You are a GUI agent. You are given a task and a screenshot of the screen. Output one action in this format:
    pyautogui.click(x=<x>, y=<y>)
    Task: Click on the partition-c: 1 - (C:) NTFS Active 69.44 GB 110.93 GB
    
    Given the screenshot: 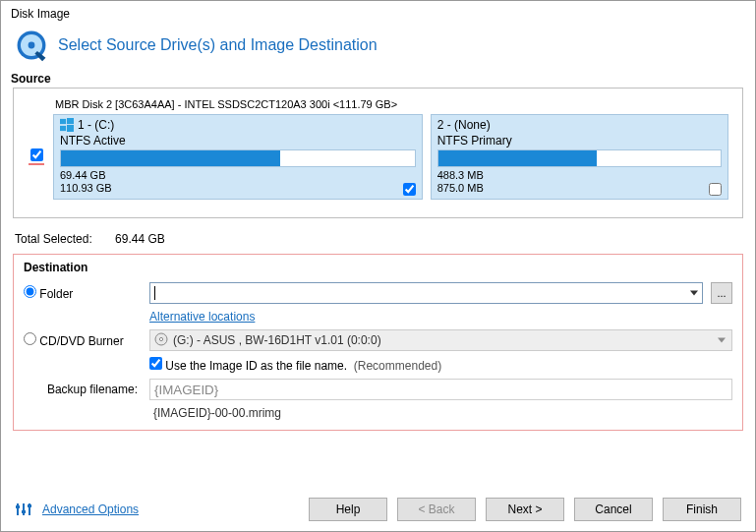 What is the action you would take?
    pyautogui.click(x=238, y=157)
    